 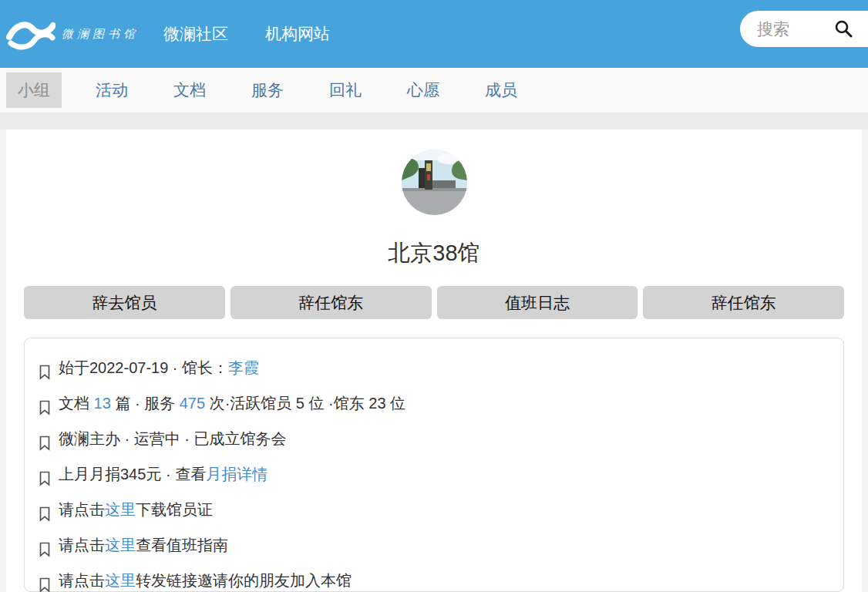 What do you see at coordinates (298, 34) in the screenshot?
I see `nav-link: 机构网站` at bounding box center [298, 34].